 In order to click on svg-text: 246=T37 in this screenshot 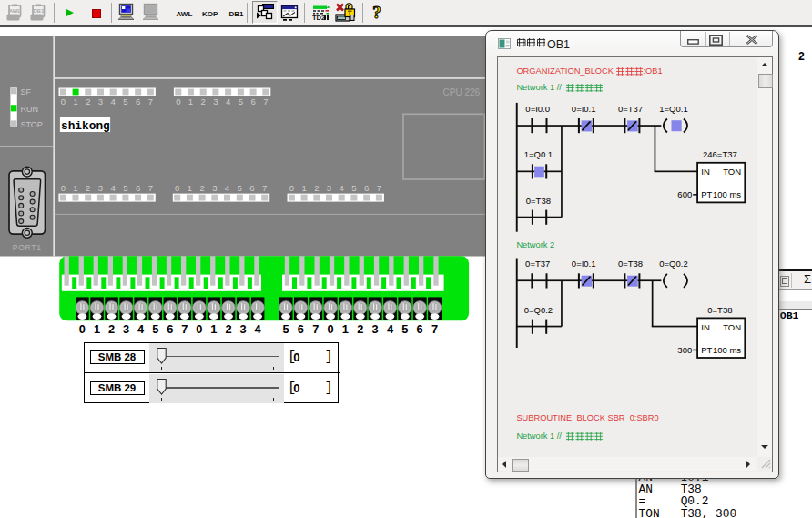, I will do `click(720, 155)`.